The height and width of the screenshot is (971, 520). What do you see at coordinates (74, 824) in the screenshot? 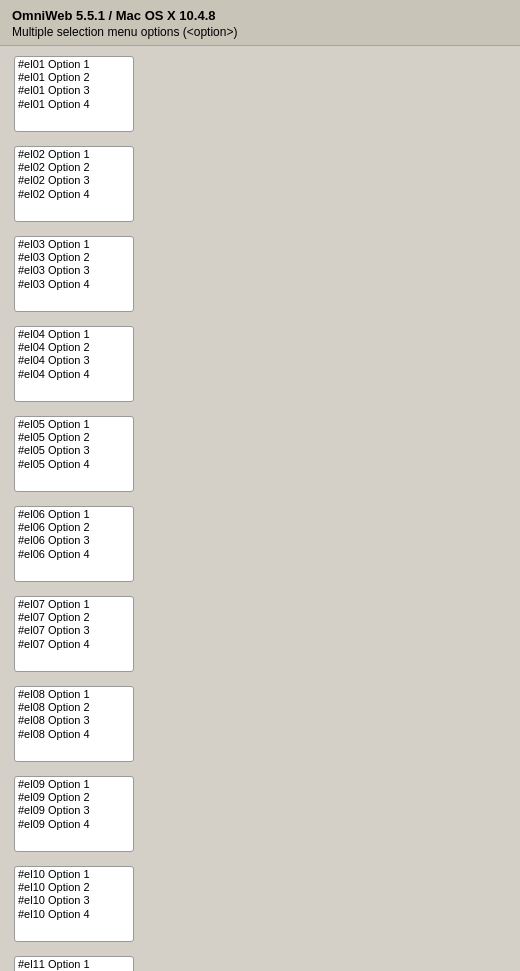
I see `option-el09-4: #el09 Option 4` at bounding box center [74, 824].